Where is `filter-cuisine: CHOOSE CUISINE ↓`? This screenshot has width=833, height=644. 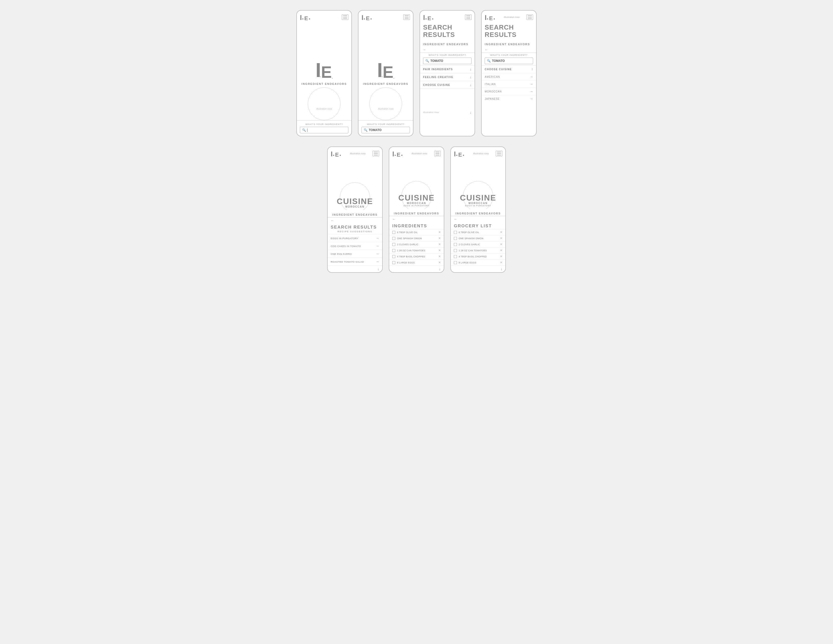 filter-cuisine: CHOOSE CUISINE ↓ is located at coordinates (447, 85).